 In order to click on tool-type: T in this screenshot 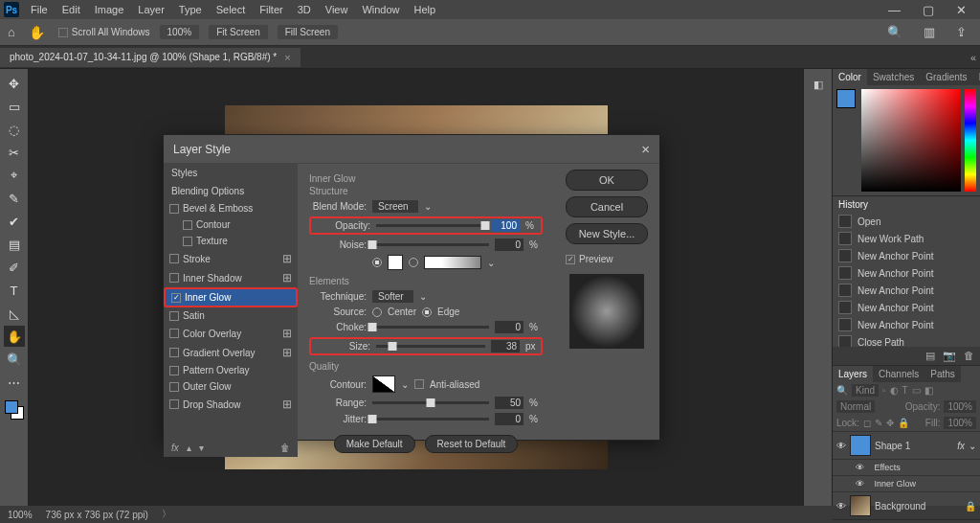, I will do `click(14, 290)`.